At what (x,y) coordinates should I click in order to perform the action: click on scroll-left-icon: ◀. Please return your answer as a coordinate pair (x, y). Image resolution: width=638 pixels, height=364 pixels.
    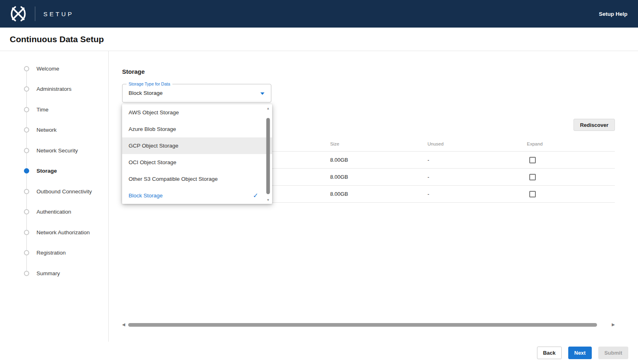
    Looking at the image, I should click on (124, 325).